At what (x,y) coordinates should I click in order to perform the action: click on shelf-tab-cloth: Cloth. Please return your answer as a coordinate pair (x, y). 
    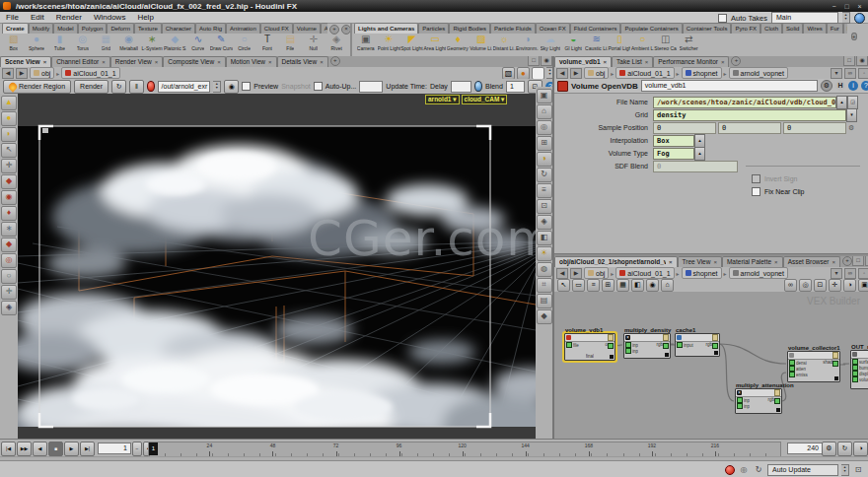
    Looking at the image, I should click on (771, 28).